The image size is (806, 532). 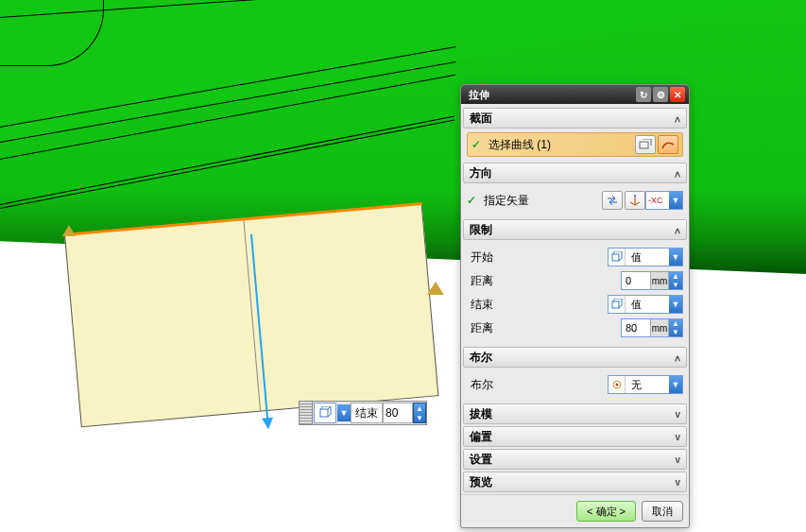 I want to click on sketch-tool-button, so click(x=645, y=145).